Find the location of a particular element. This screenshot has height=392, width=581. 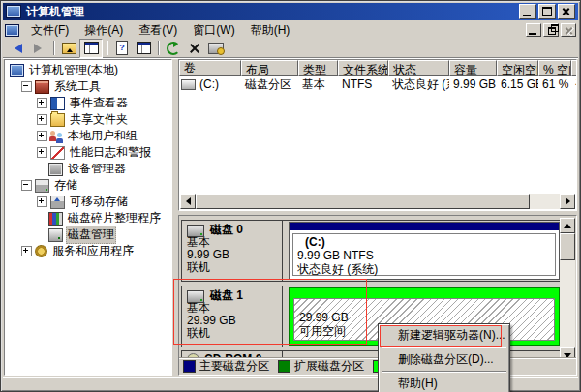

maximize-icon is located at coordinates (547, 12).